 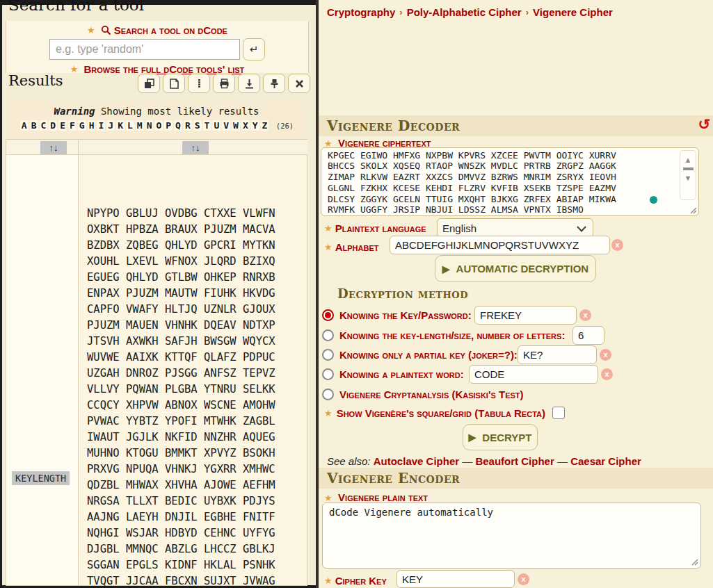 What do you see at coordinates (224, 83) in the screenshot?
I see `print-button` at bounding box center [224, 83].